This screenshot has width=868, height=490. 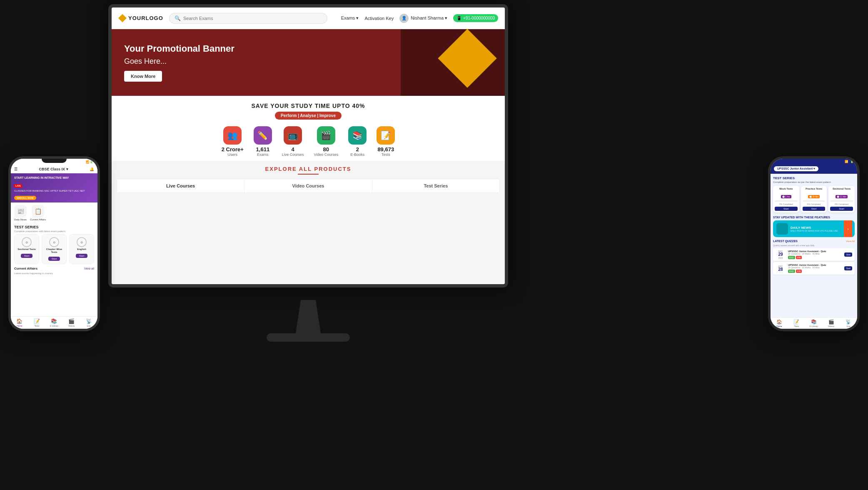 What do you see at coordinates (779, 323) in the screenshot?
I see `right-nav-home: 🏠 Home` at bounding box center [779, 323].